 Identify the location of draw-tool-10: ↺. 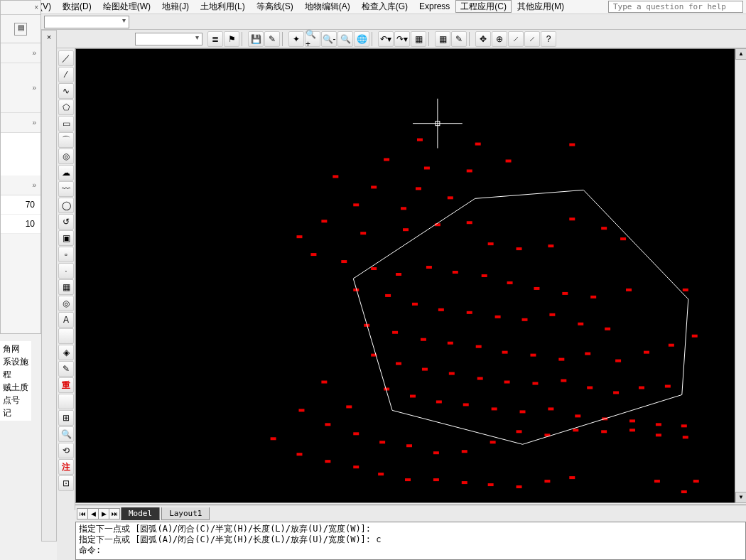
(66, 222).